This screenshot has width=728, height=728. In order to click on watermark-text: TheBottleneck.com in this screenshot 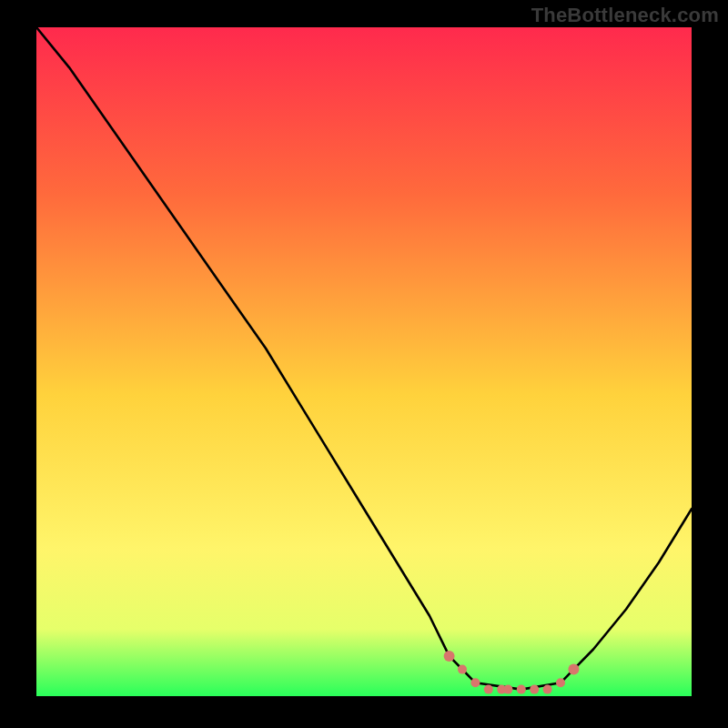, I will do `click(625, 15)`.